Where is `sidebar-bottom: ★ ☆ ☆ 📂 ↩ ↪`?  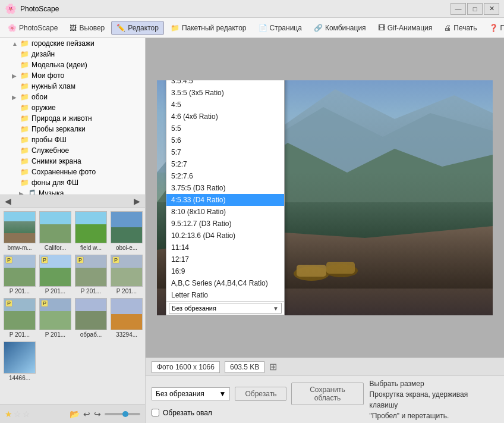 sidebar-bottom: ★ ☆ ☆ 📂 ↩ ↪ is located at coordinates (73, 413).